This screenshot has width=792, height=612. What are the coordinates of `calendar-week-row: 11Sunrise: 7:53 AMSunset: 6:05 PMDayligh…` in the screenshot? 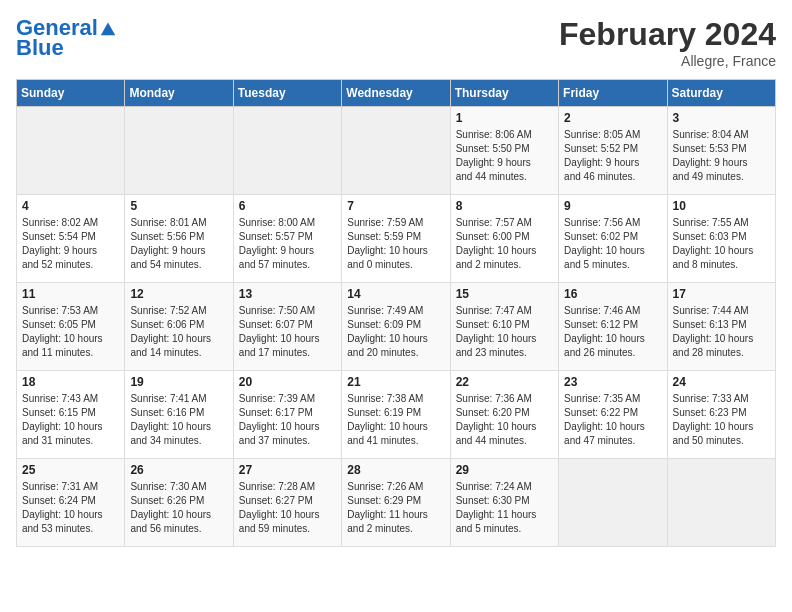 It's located at (396, 327).